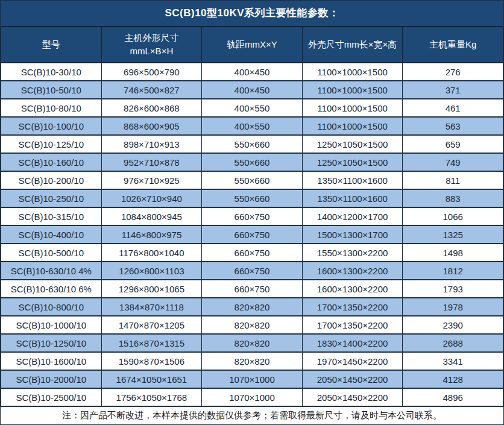 This screenshot has height=425, width=504. I want to click on page-title: SC(B)10型10KV系列主要性能参数：, so click(252, 14).